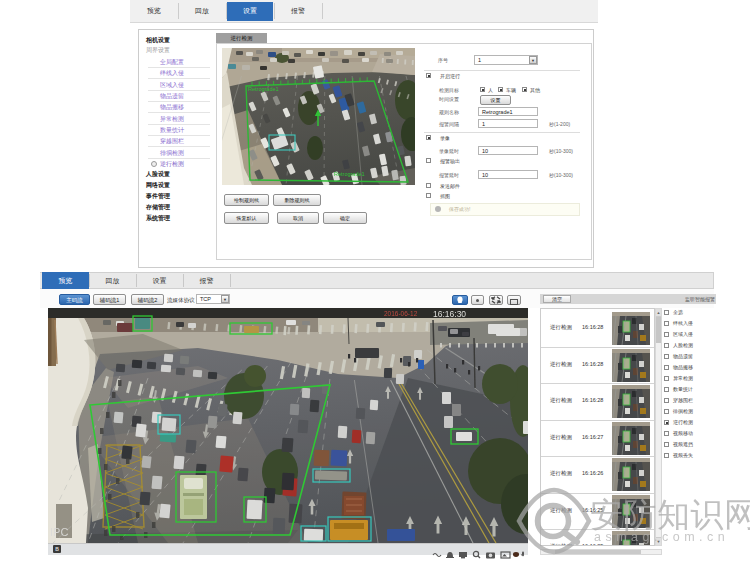  Describe the element at coordinates (450, 314) in the screenshot. I see `svg-text: 16:16:30` at that location.